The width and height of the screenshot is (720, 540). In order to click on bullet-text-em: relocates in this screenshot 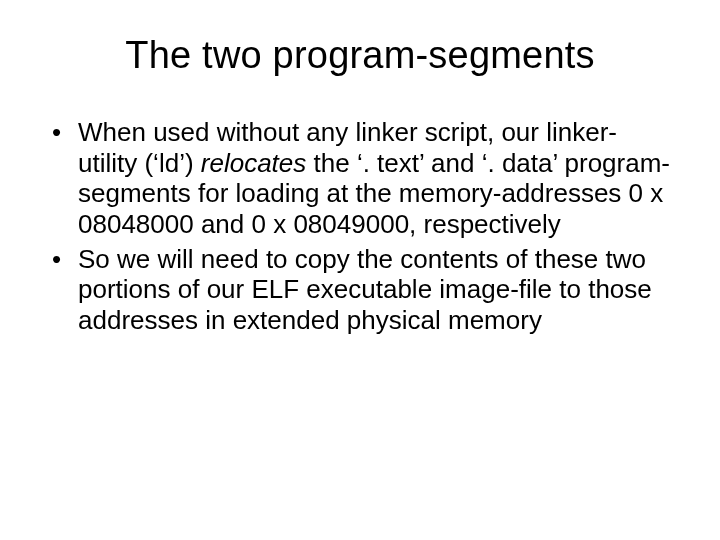, I will do `click(254, 163)`.